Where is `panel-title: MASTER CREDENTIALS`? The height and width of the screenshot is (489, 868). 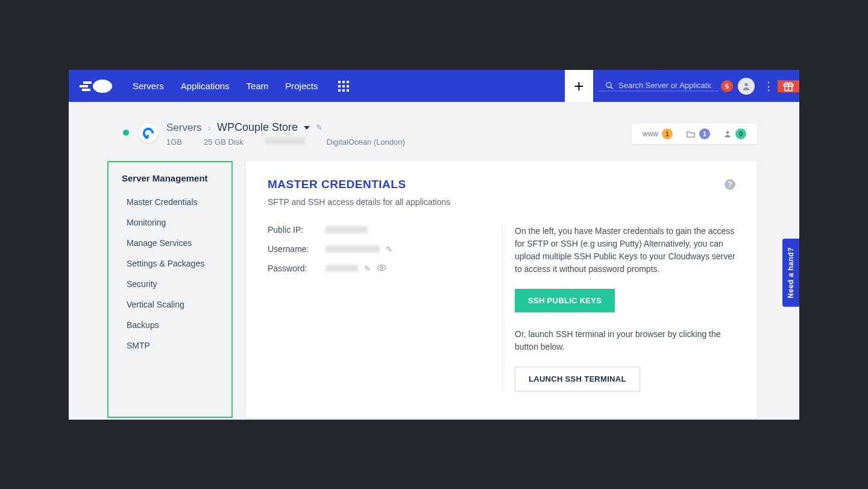 panel-title: MASTER CREDENTIALS is located at coordinates (337, 185).